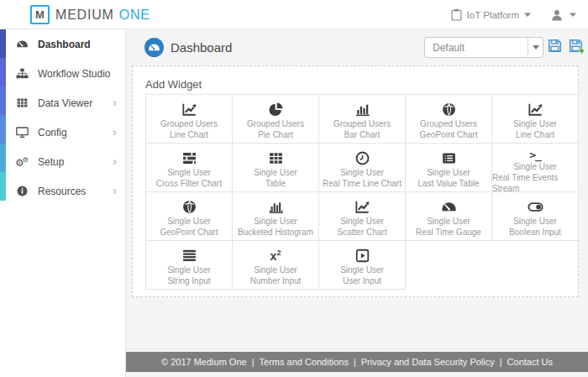  Describe the element at coordinates (449, 158) in the screenshot. I see `list-alt-icon` at that location.